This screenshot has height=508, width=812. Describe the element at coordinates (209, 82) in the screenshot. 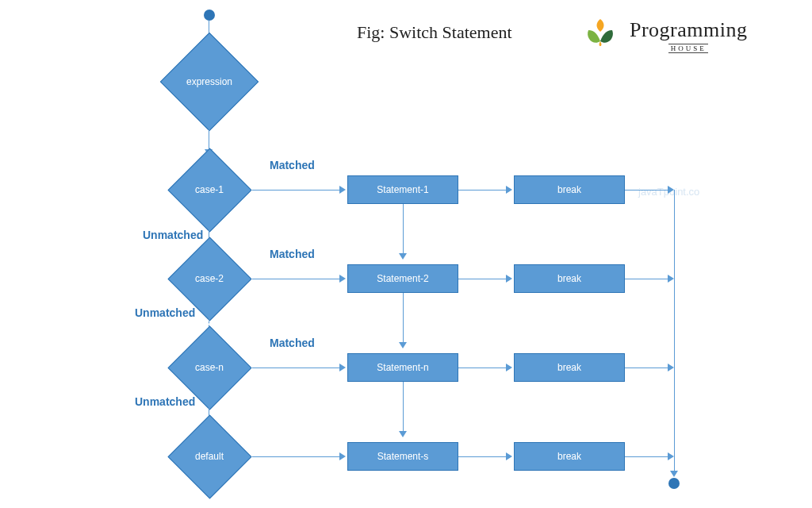

I see `expression-node: expression` at that location.